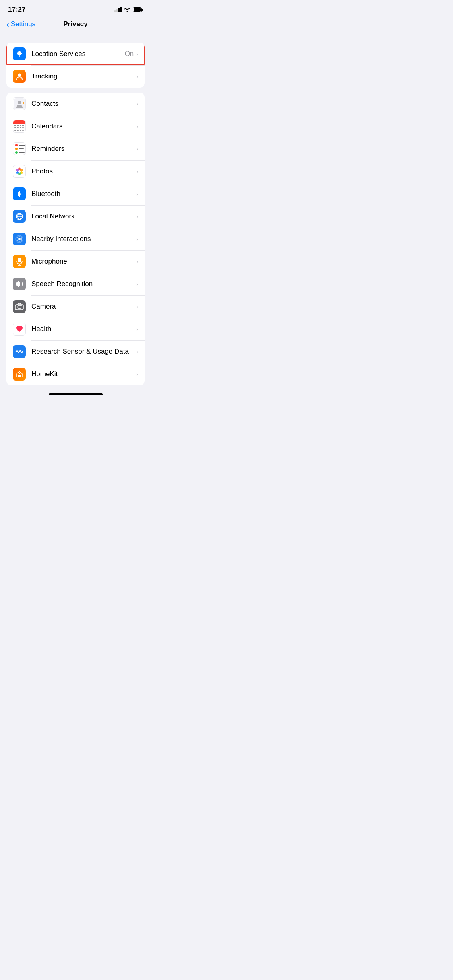 Image resolution: width=453 pixels, height=980 pixels. Describe the element at coordinates (84, 239) in the screenshot. I see `nearby-interactions-label: Nearby Interactions` at that location.